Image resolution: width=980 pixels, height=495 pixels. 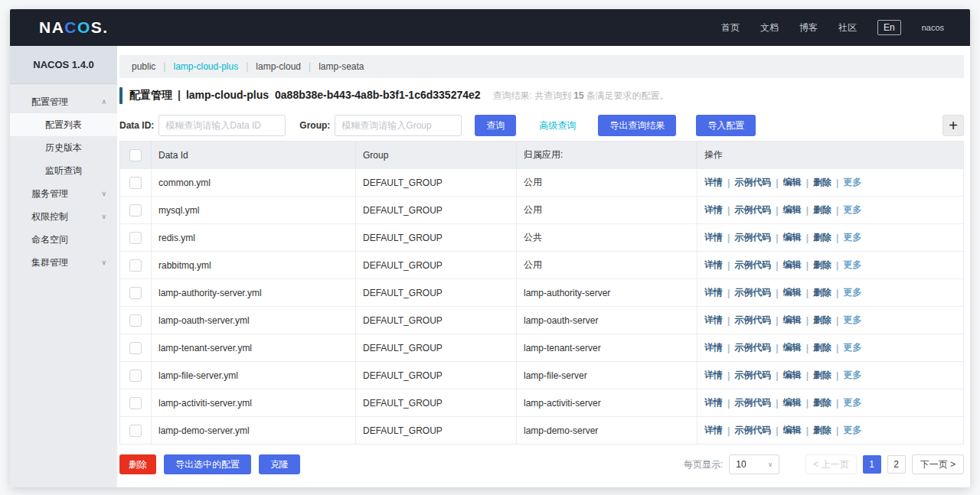 I want to click on select-all-checkbox, so click(x=136, y=155).